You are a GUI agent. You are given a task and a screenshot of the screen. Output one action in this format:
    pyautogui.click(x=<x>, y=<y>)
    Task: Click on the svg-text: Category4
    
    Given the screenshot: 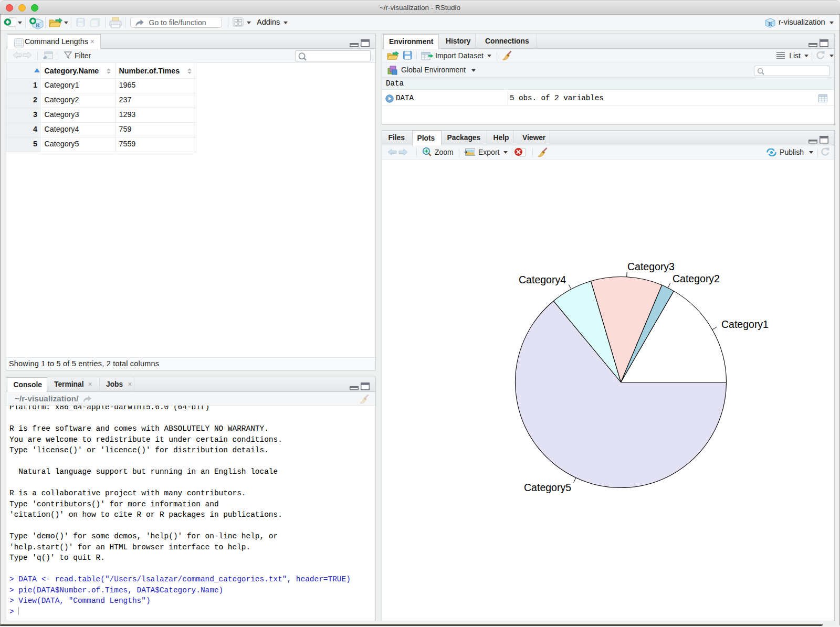 What is the action you would take?
    pyautogui.click(x=542, y=280)
    